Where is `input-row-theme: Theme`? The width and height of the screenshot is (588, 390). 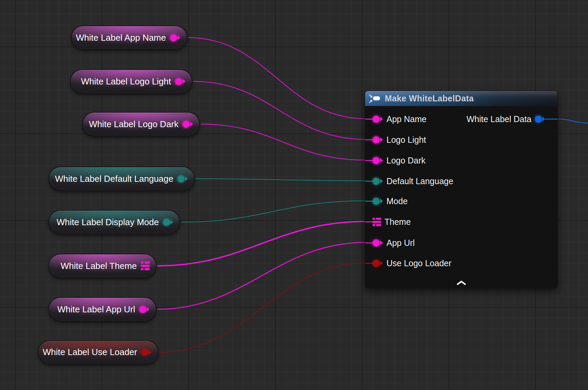 input-row-theme: Theme is located at coordinates (461, 222).